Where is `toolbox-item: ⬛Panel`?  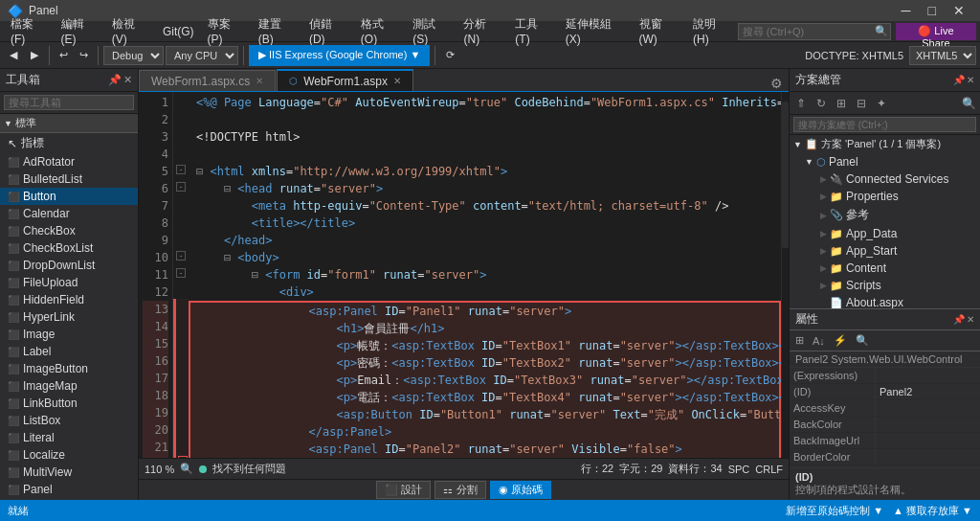
toolbox-item: ⬛Panel is located at coordinates (69, 489).